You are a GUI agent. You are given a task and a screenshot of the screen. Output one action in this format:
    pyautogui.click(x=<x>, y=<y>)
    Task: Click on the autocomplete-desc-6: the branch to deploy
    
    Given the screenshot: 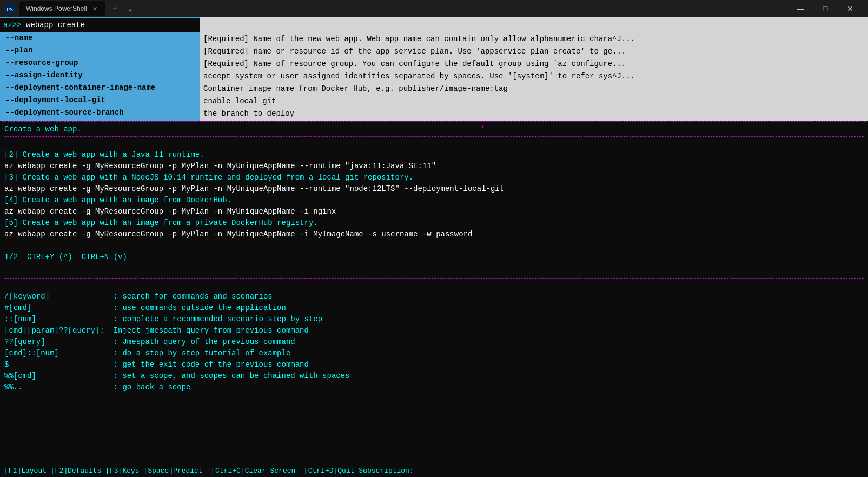 What is the action you would take?
    pyautogui.click(x=534, y=114)
    